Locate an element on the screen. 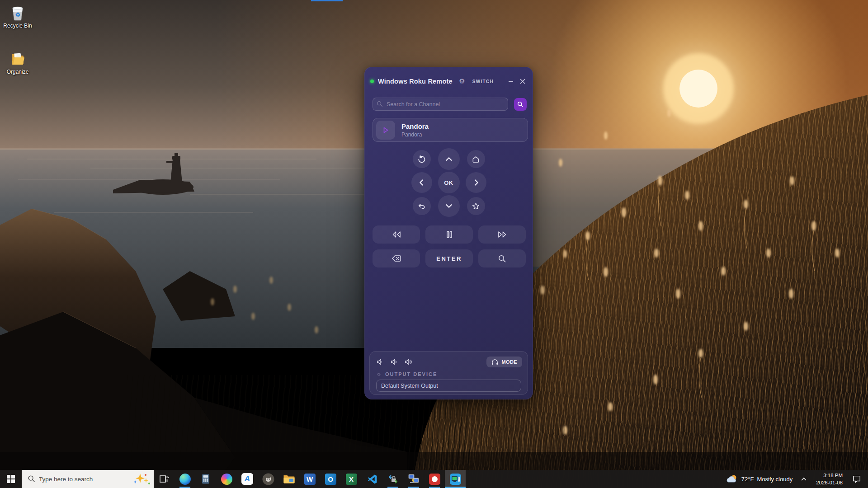 The width and height of the screenshot is (868, 488). desktop-icon-label: Recycle Bin is located at coordinates (18, 26).